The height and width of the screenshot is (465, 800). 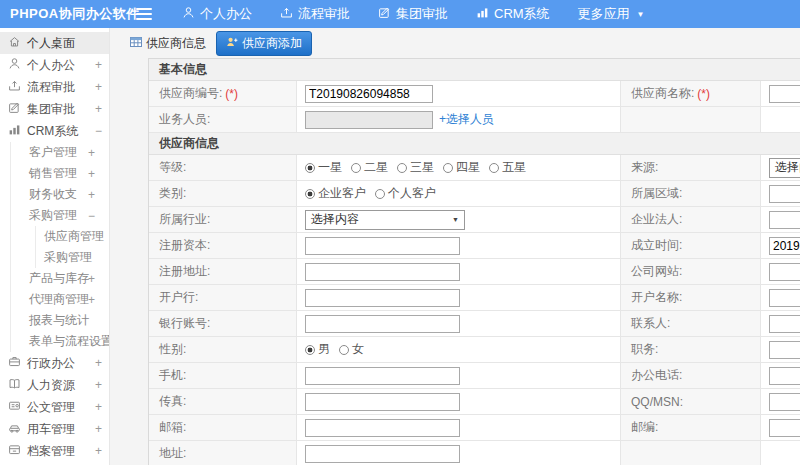 I want to click on sidebar-item-agent-management: 代理商管理 +, so click(x=60, y=300).